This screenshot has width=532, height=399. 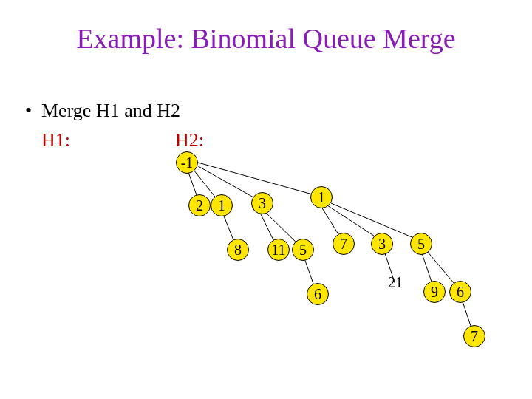 I want to click on node-root: -1, so click(x=187, y=163).